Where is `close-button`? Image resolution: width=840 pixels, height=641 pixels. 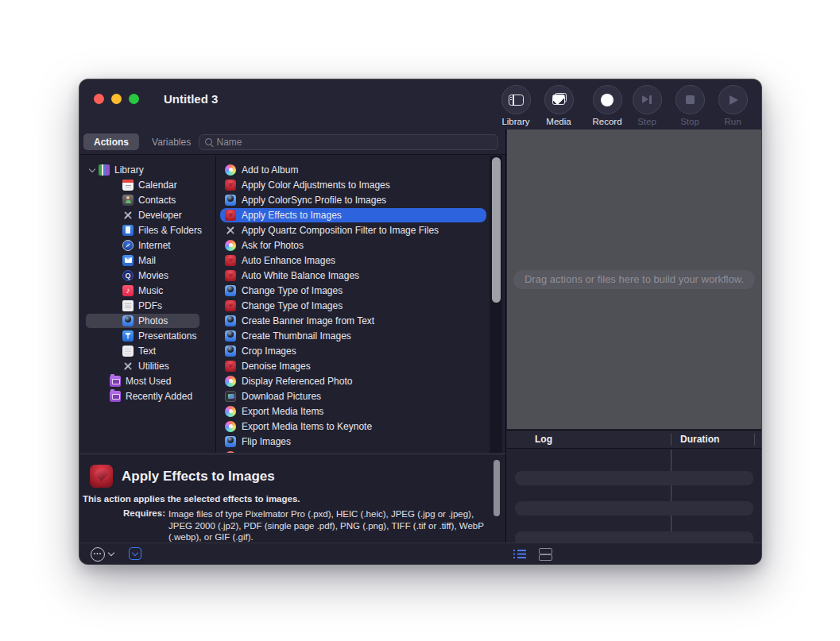
close-button is located at coordinates (99, 98).